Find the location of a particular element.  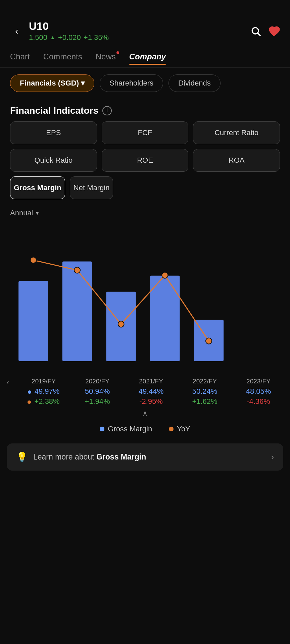

period-selector: Annual ▾ is located at coordinates (145, 213).